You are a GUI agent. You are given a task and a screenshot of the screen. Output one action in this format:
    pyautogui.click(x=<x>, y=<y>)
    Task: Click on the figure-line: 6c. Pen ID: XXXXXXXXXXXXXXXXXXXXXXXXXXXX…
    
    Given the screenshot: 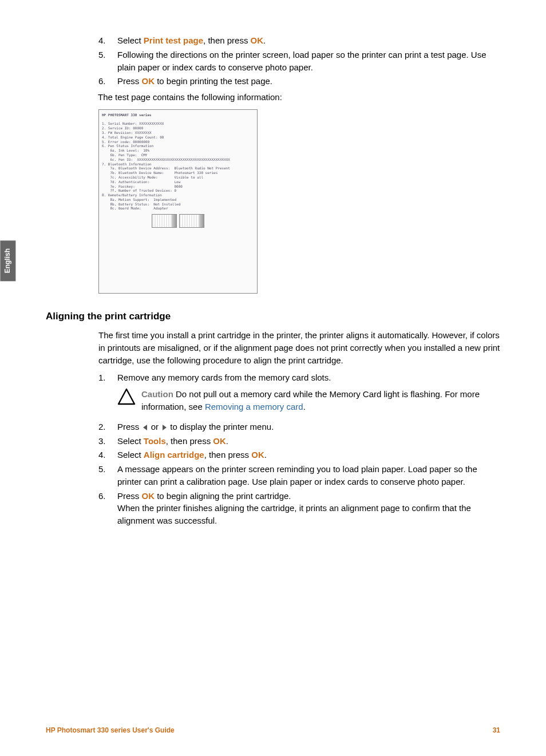 What is the action you would take?
    pyautogui.click(x=178, y=160)
    